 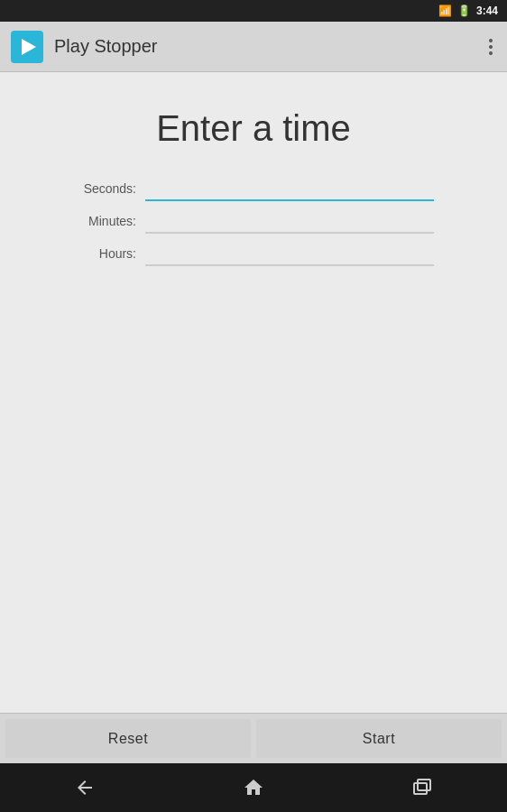 What do you see at coordinates (290, 221) in the screenshot?
I see `minutes-input` at bounding box center [290, 221].